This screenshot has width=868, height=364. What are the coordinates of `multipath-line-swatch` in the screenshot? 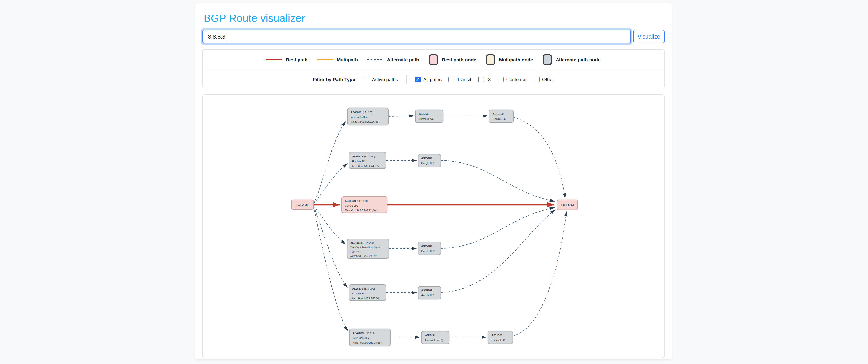 It's located at (325, 60).